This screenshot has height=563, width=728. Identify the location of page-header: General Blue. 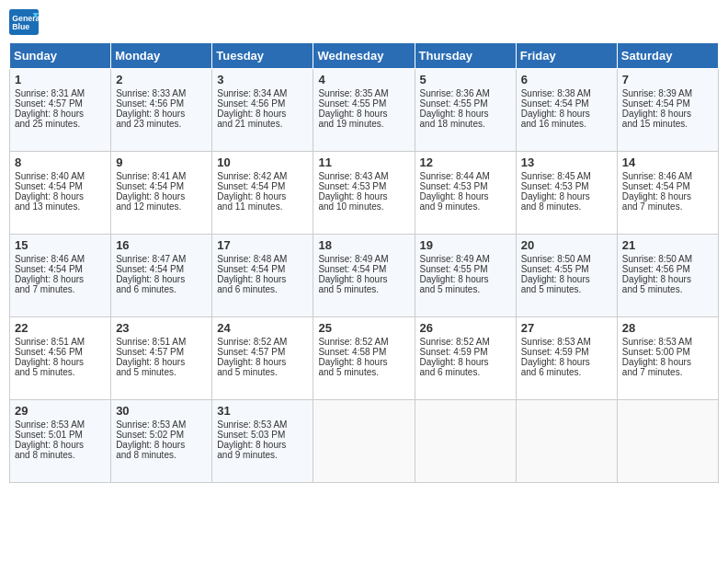
(364, 22).